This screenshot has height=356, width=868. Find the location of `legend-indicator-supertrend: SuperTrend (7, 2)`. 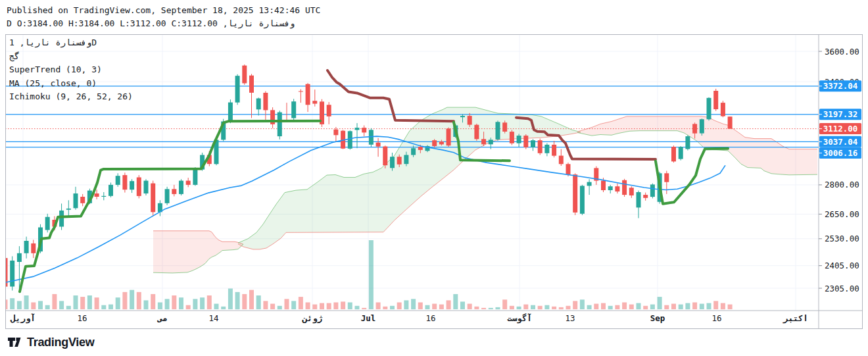

legend-indicator-supertrend: SuperTrend (7, 2) is located at coordinates (71, 70).